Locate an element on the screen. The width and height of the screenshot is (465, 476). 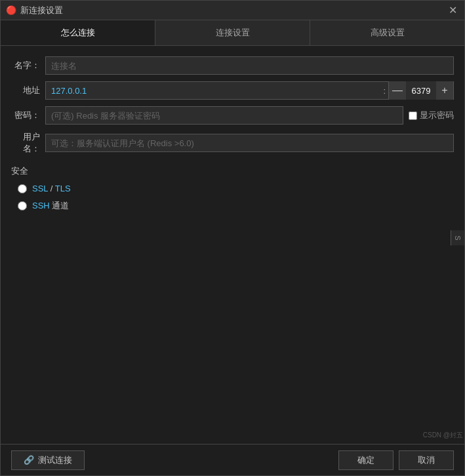
name-input is located at coordinates (249, 66).